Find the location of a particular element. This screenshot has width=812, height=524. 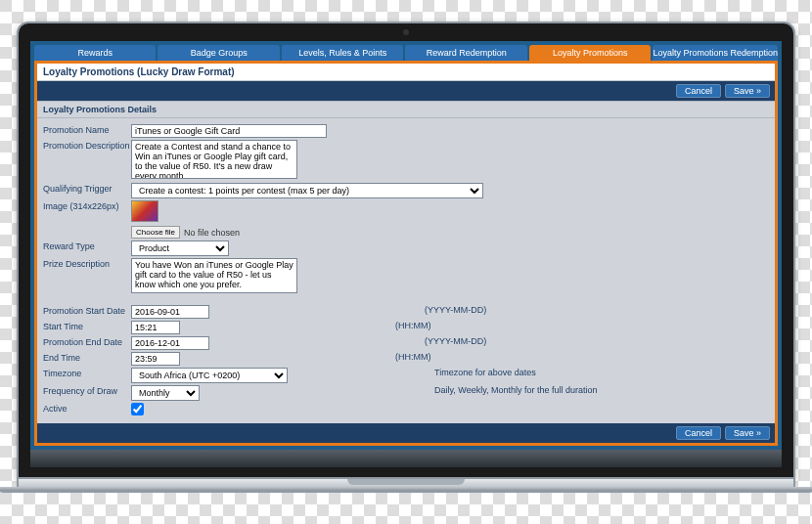

hint-start-date: (YYYY-MM-DD) is located at coordinates (489, 310).